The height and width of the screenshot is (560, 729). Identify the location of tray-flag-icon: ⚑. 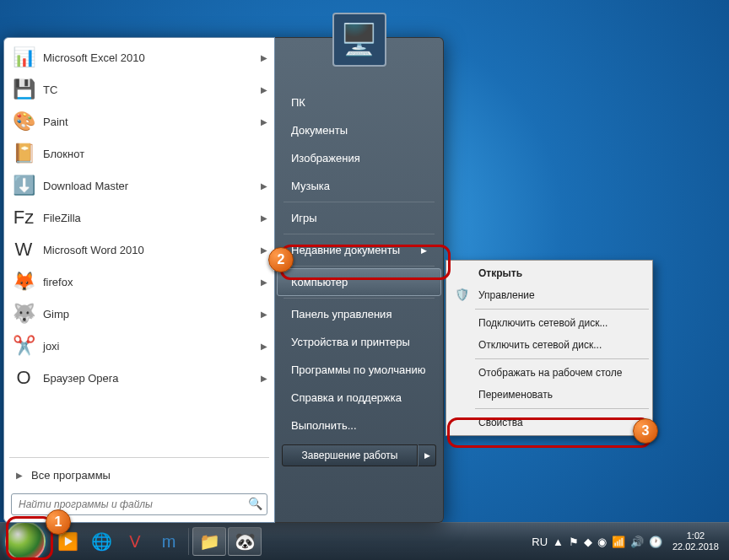
(574, 541).